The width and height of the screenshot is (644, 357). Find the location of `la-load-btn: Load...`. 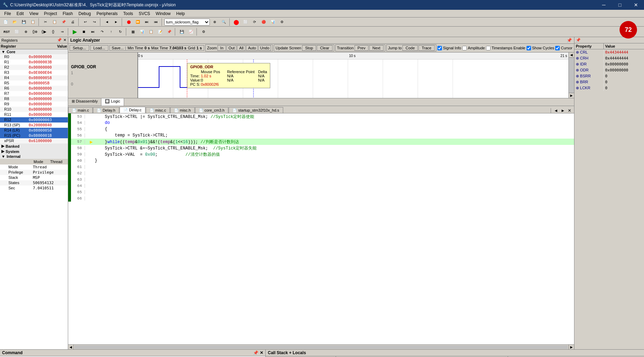

la-load-btn: Load... is located at coordinates (99, 48).